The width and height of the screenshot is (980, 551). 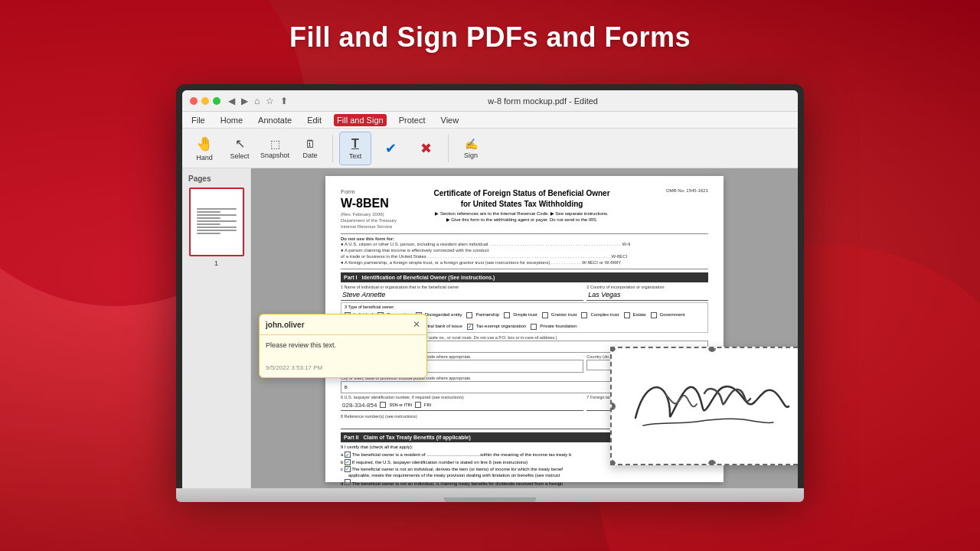 I want to click on select-label: Select, so click(x=239, y=156).